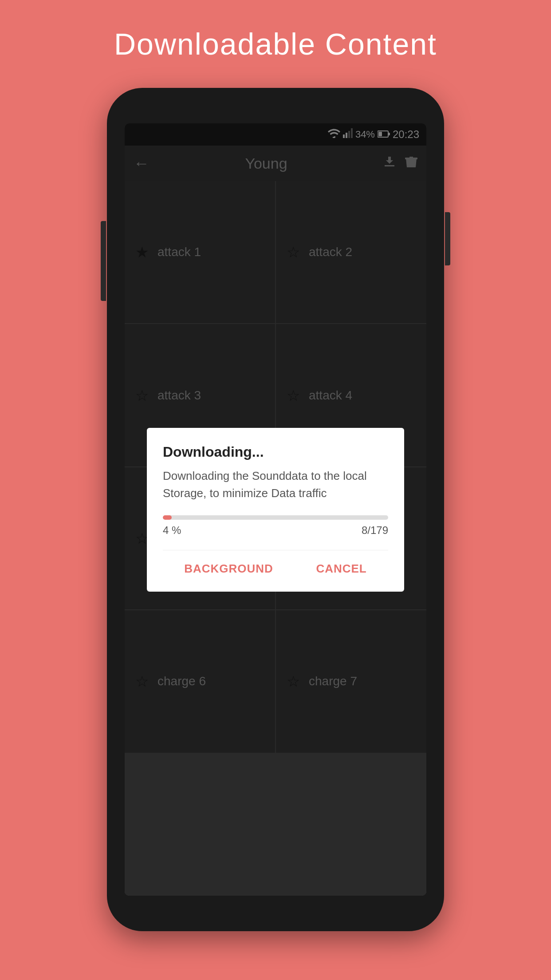 This screenshot has width=551, height=980. I want to click on dialog-message: Downloading the Sounddata to the local S…, so click(276, 485).